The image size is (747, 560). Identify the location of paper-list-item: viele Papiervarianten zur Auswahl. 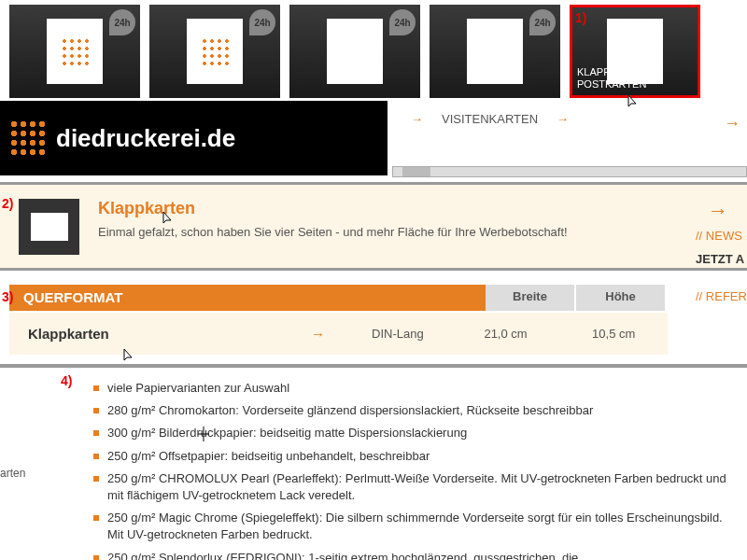
(411, 388).